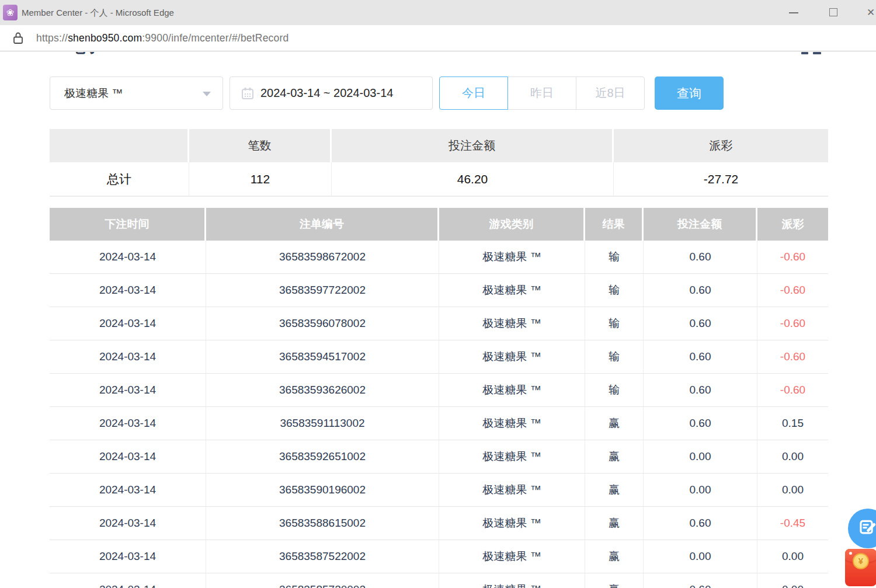 Image resolution: width=876 pixels, height=588 pixels. What do you see at coordinates (331, 93) in the screenshot?
I see `date-range-picker: 2024-03-14 ~ 2024-03-14` at bounding box center [331, 93].